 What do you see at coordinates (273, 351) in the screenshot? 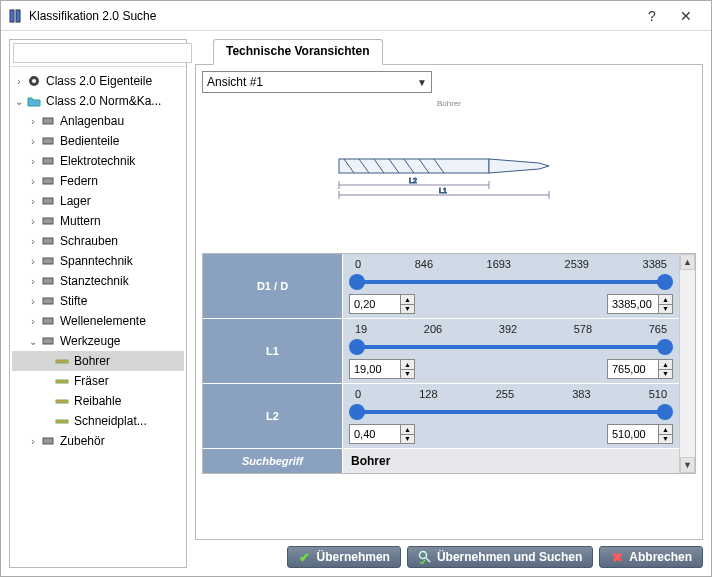
I see `param-label: L1` at bounding box center [273, 351].